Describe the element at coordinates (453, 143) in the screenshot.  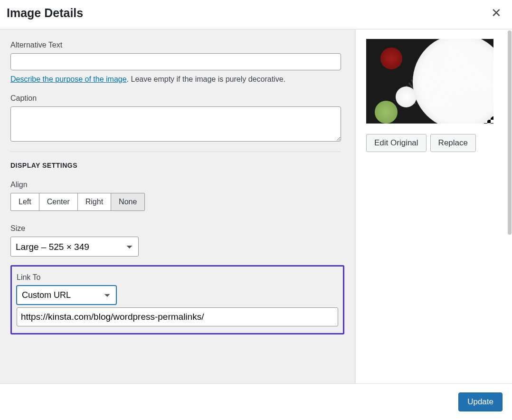
I see `replace-button: Replace` at that location.